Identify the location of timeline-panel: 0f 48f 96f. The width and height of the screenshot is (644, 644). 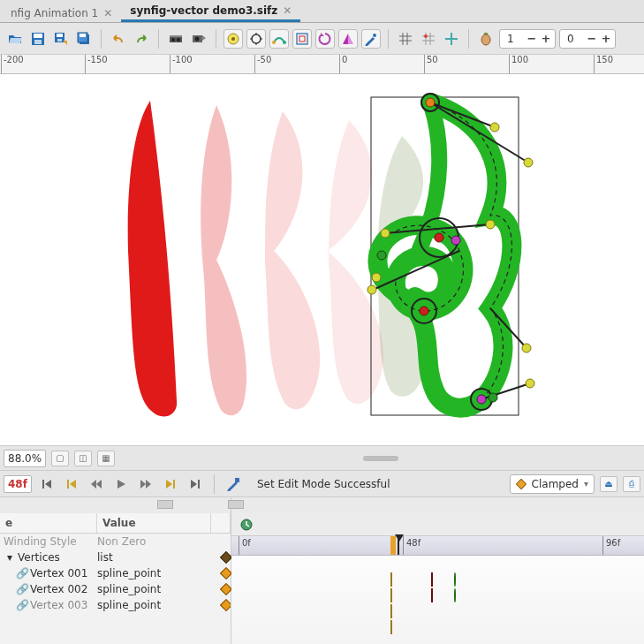
(438, 571).